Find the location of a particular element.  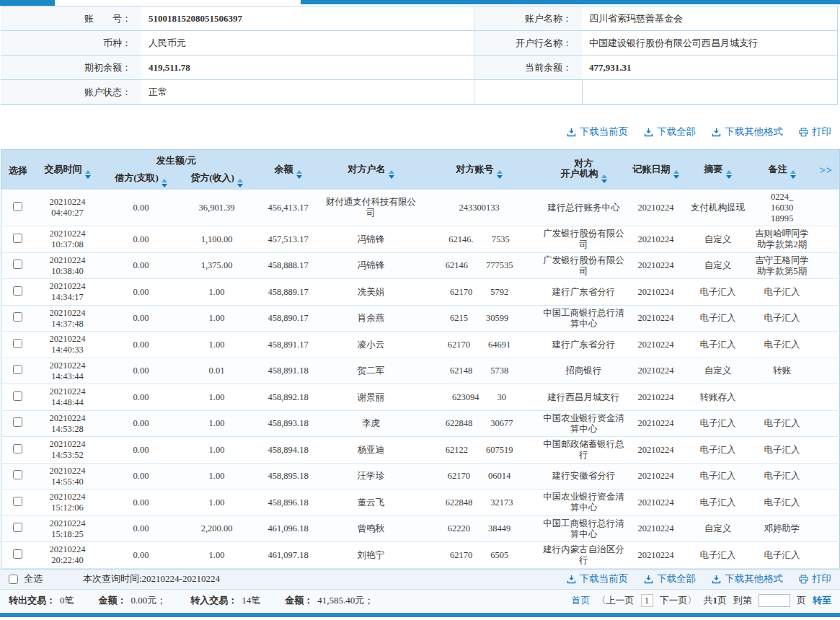

counterparty-name-cell: 肖余燕 is located at coordinates (371, 319).